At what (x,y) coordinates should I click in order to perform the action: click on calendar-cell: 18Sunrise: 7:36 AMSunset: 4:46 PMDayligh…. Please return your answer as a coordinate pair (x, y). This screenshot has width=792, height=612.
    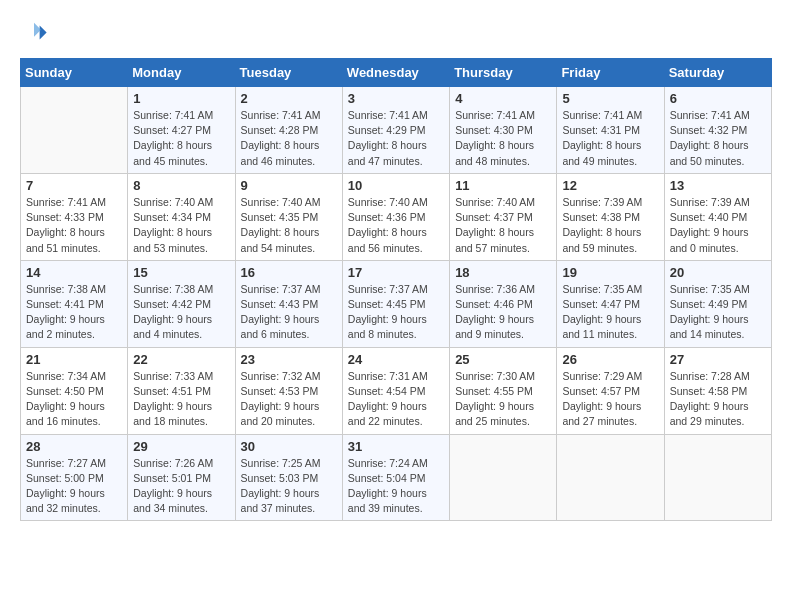
    Looking at the image, I should click on (504, 304).